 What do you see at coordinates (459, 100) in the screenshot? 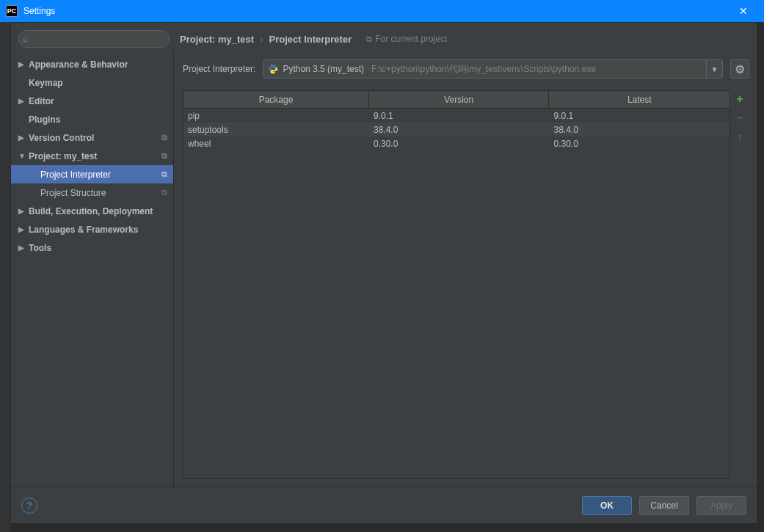
I see `col-version: Version` at bounding box center [459, 100].